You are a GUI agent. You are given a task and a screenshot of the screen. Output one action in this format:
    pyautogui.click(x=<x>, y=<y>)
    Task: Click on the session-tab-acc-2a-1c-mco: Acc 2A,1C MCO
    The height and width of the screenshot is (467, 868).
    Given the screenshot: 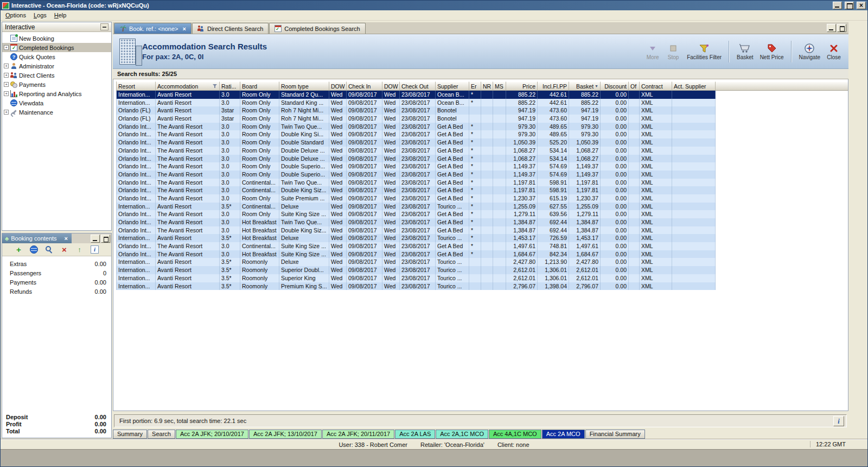 What is the action you would take?
    pyautogui.click(x=462, y=434)
    